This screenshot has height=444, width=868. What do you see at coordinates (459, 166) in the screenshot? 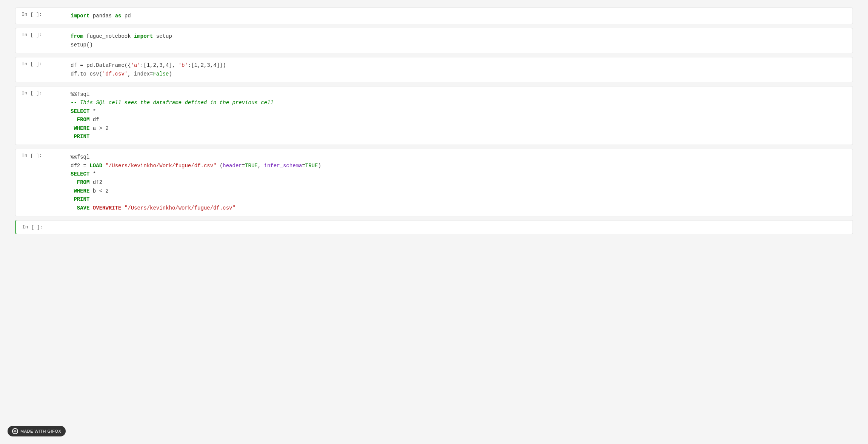
I see `code-line: df2 = LOAD "/Users/kevinkho/Work/fugue/d…` at bounding box center [459, 166].